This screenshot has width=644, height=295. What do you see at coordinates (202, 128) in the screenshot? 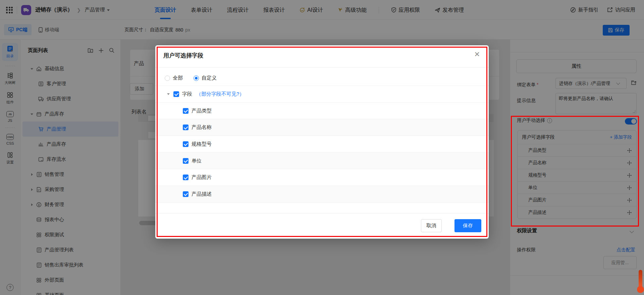
I see `field-label: 产品名称` at bounding box center [202, 128].